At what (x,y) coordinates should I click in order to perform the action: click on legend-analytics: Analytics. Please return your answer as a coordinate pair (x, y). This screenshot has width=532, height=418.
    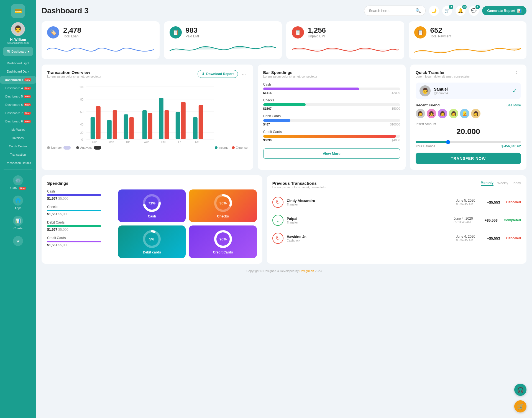
    Looking at the image, I should click on (89, 148).